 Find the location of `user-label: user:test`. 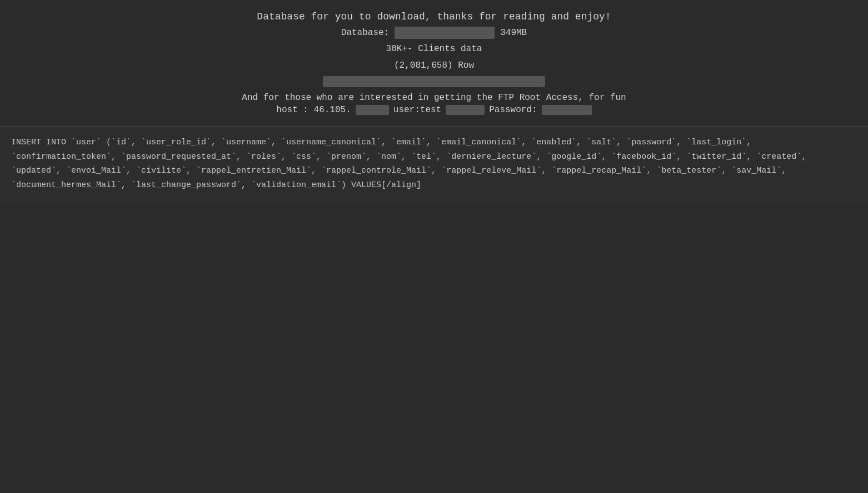

user-label: user:test is located at coordinates (417, 110).